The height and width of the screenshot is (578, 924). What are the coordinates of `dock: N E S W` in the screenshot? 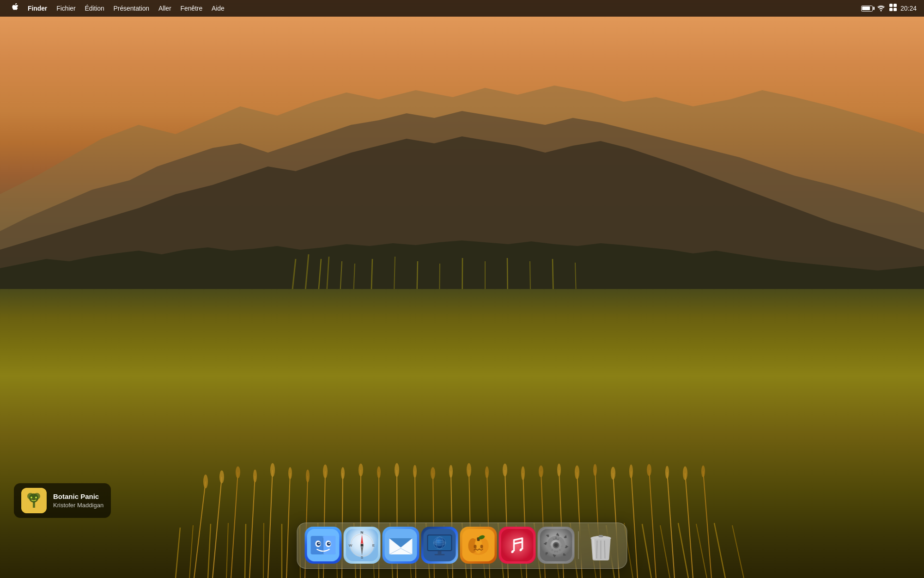 It's located at (462, 546).